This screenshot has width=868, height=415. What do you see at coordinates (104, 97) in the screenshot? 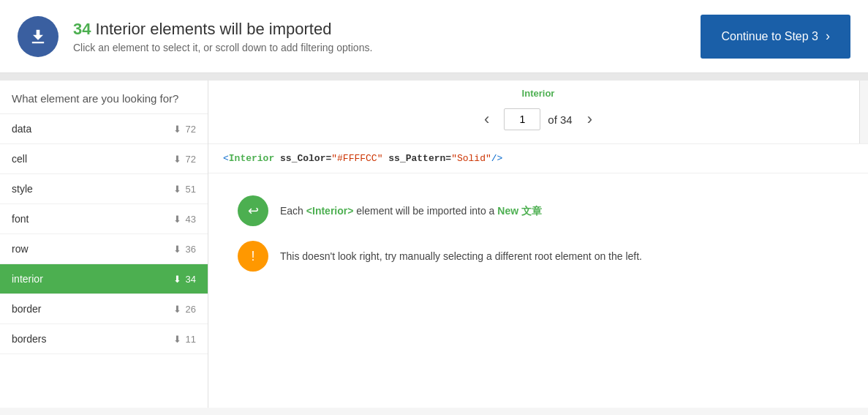
I see `sidebar-header: What element are you looking for?` at bounding box center [104, 97].